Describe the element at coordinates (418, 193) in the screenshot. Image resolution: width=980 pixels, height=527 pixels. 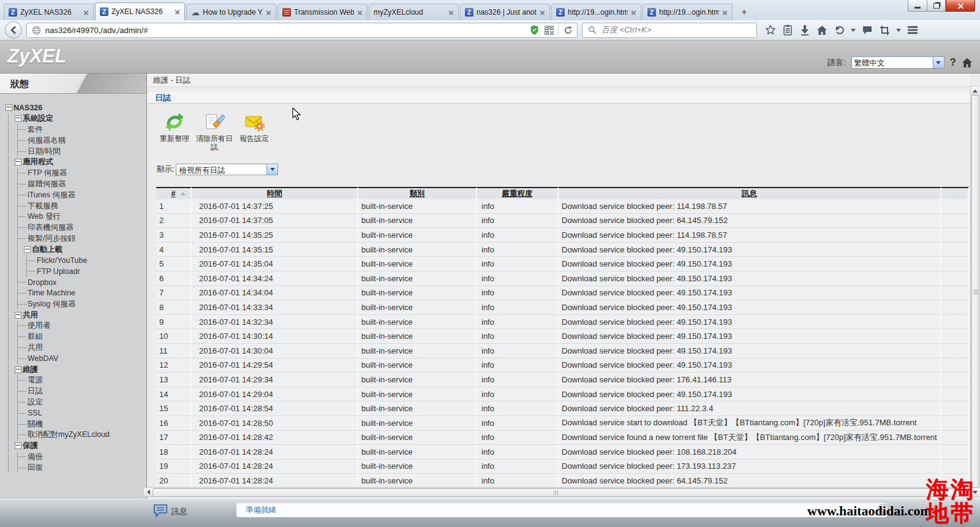
I see `column-header: 類別` at that location.